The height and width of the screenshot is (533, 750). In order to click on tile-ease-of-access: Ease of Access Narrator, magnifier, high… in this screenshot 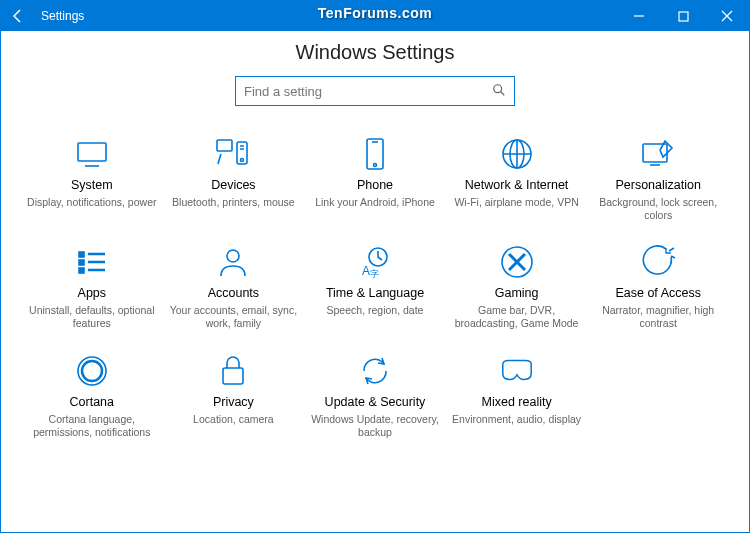, I will do `click(658, 287)`.